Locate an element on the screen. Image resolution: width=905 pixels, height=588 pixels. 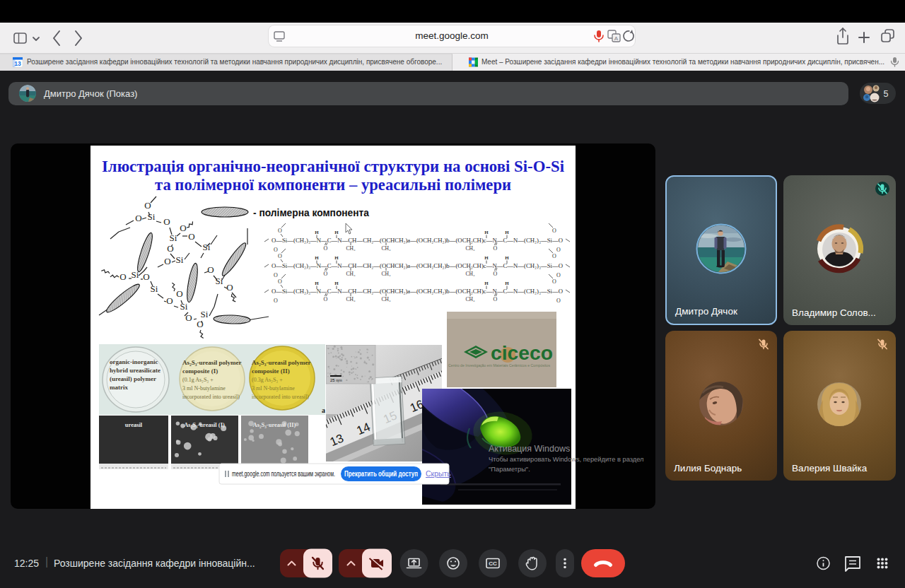
svg-text: A is located at coordinates (617, 38).